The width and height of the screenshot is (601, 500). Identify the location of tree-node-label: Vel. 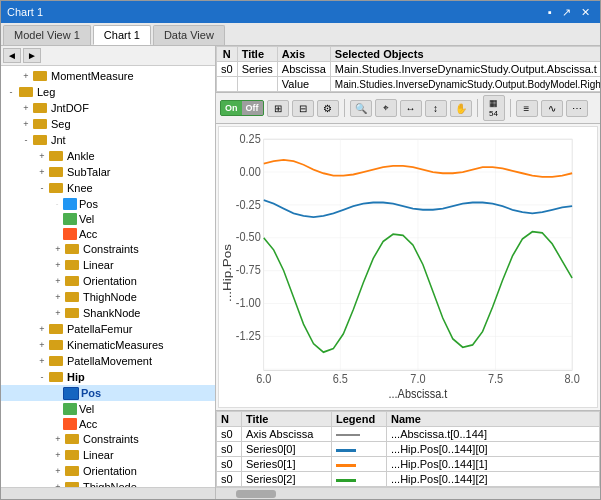
(86, 219).